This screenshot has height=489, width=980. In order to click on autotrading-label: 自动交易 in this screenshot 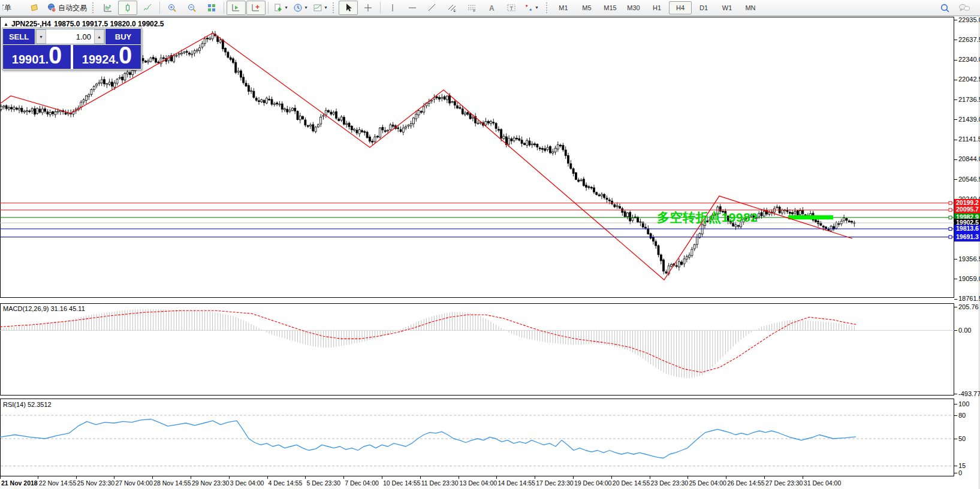, I will do `click(73, 8)`.